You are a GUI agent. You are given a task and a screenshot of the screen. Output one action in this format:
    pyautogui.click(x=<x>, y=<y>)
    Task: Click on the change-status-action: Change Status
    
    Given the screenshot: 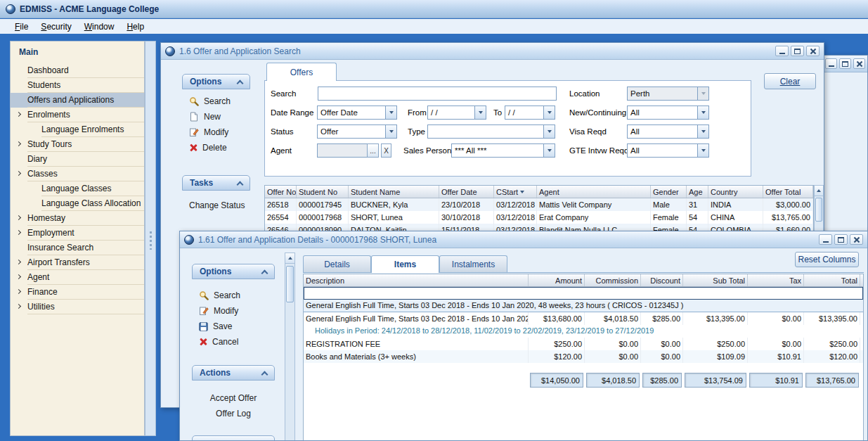 What is the action you would take?
    pyautogui.click(x=216, y=205)
    